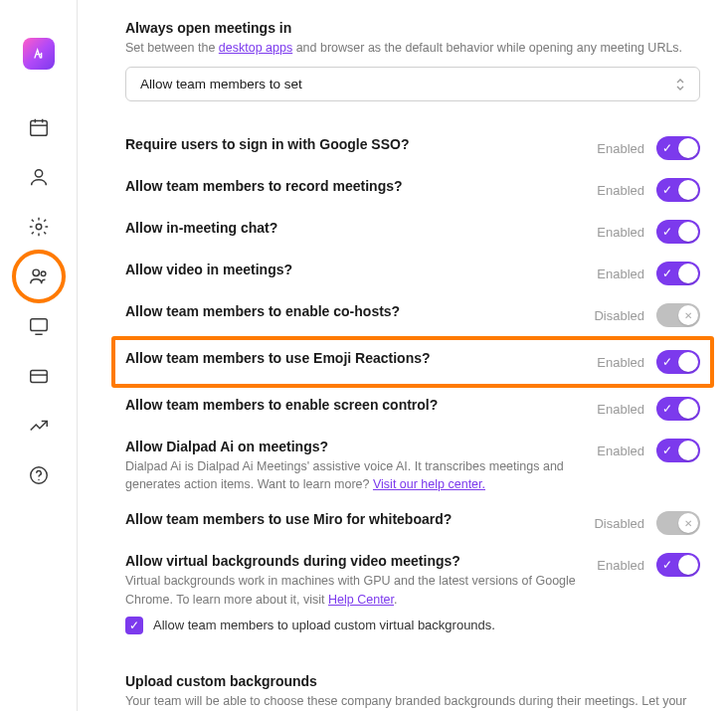 This screenshot has height=711, width=728. Describe the element at coordinates (413, 409) in the screenshot. I see `setting-row-screencontrol: Allow team members to enable screen cont…` at that location.